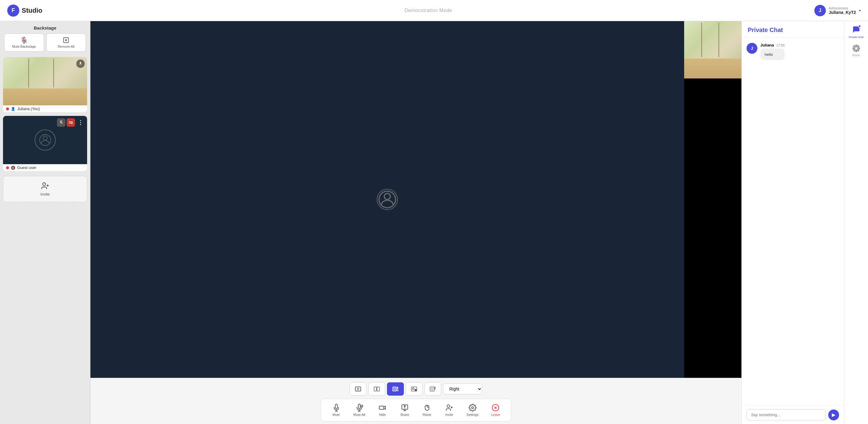  Describe the element at coordinates (495, 410) in the screenshot. I see `leave-button: Leave` at that location.